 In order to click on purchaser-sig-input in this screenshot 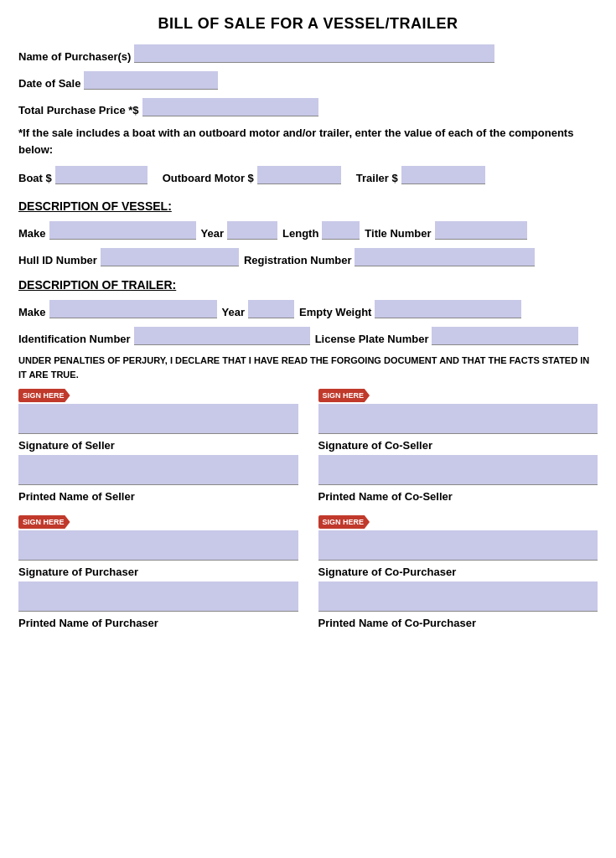, I will do `click(158, 545)`.